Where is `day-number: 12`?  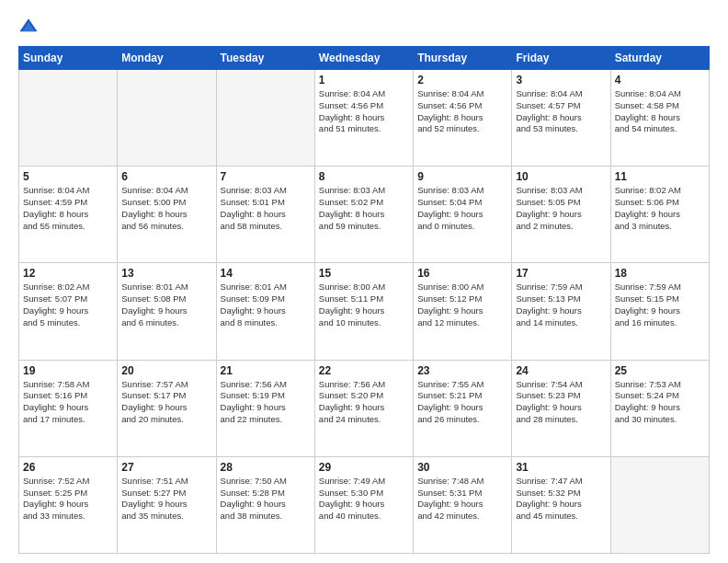
day-number: 12 is located at coordinates (68, 273).